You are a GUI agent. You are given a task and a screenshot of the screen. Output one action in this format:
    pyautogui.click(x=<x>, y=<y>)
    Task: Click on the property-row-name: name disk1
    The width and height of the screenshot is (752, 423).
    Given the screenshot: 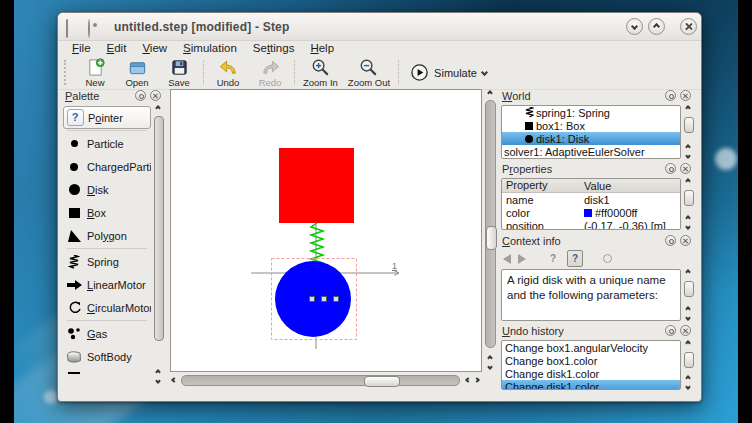 What is the action you would take?
    pyautogui.click(x=591, y=200)
    